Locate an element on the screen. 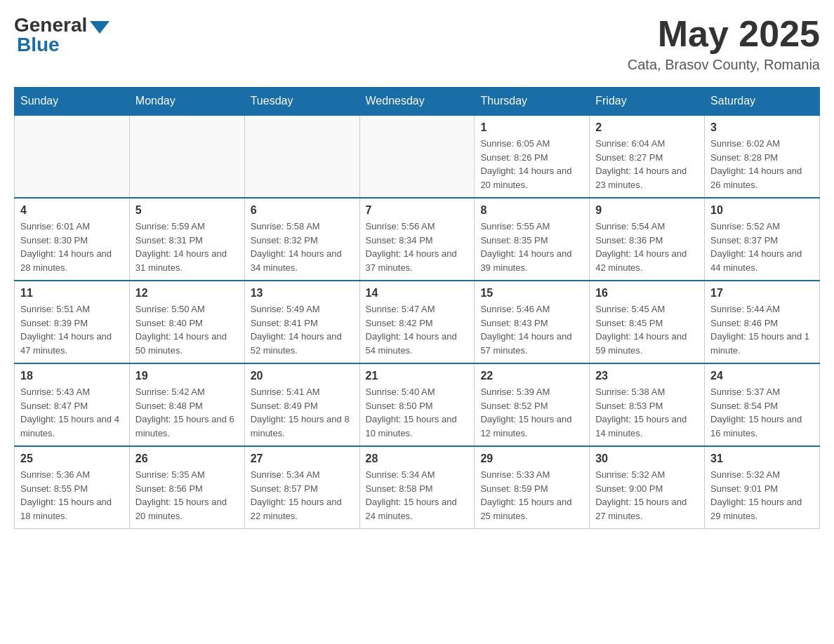  table-cell: 15Sunrise: 5:46 AM Sunset: 8:43 PM Dayli… is located at coordinates (532, 322).